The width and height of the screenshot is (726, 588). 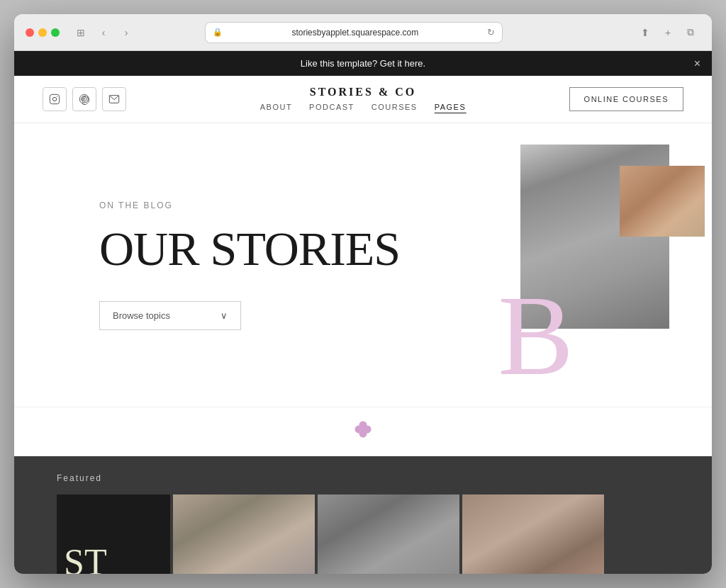 I want to click on lock-icon: 🔒, so click(x=218, y=33).